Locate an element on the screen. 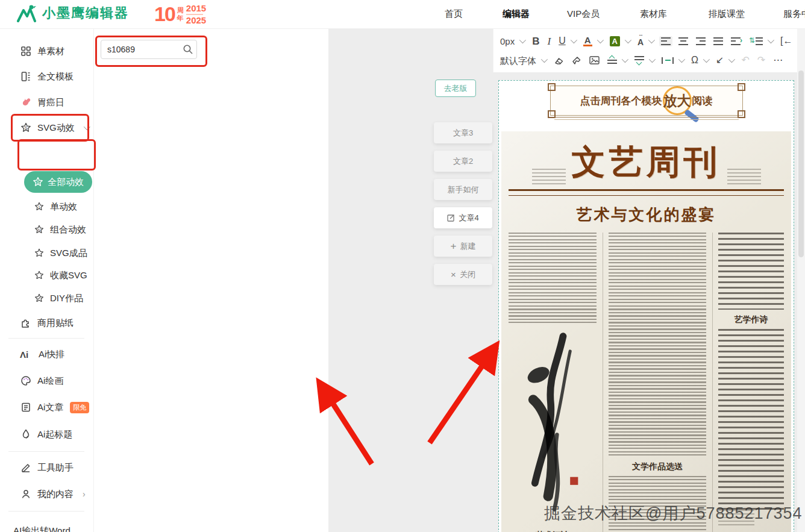 This screenshot has width=805, height=532. insert-image-button is located at coordinates (594, 60).